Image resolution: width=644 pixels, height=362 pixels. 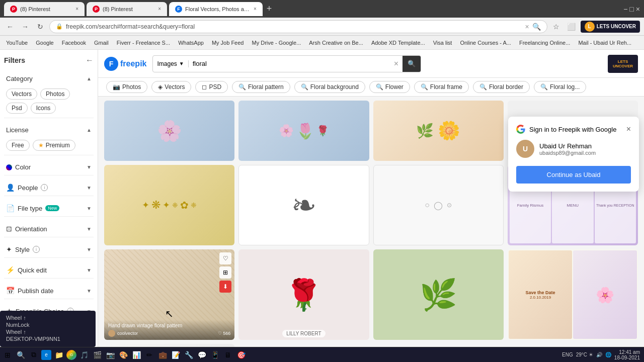 What do you see at coordinates (298, 27) in the screenshot?
I see `address-bar: 🔒 freepik.com/search#format=search&query…` at bounding box center [298, 27].